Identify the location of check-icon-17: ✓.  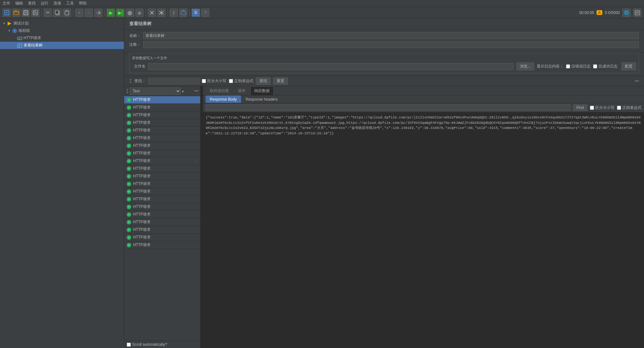
(129, 230).